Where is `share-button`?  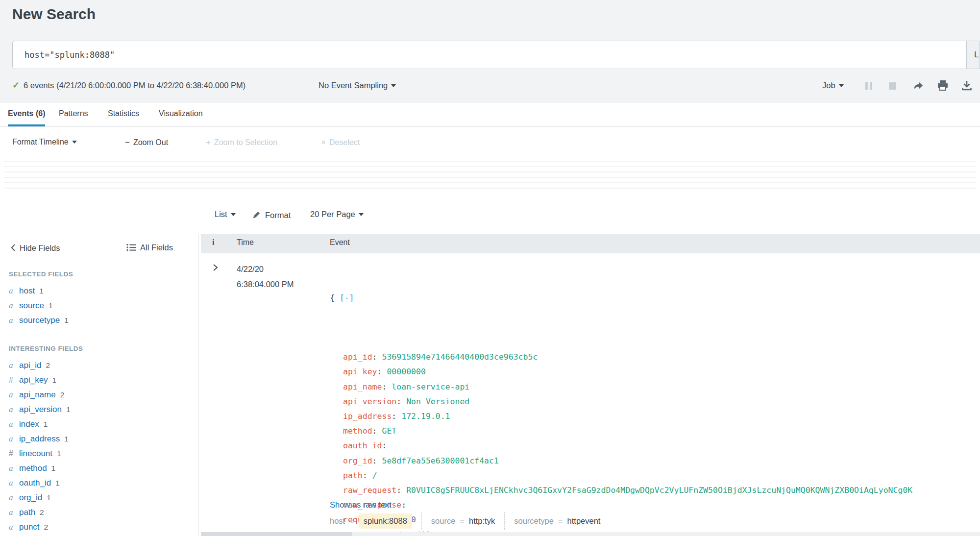 share-button is located at coordinates (918, 86).